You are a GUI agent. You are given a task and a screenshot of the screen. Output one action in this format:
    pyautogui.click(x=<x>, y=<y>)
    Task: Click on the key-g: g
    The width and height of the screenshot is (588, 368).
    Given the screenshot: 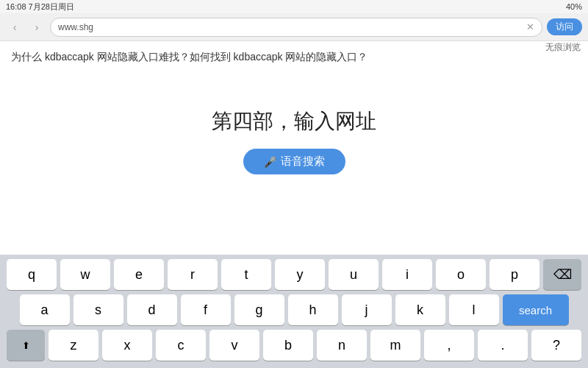 What is the action you would take?
    pyautogui.click(x=259, y=310)
    